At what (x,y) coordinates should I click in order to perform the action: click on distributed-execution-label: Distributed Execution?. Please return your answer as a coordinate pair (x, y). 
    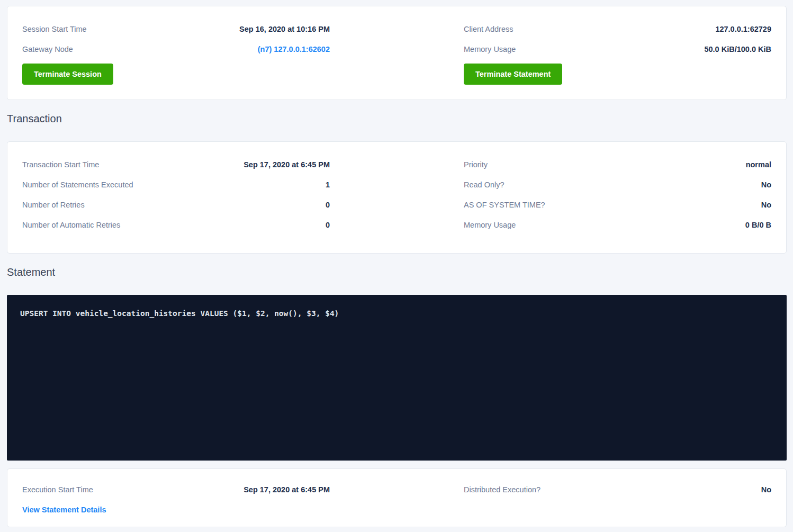
    Looking at the image, I should click on (502, 490).